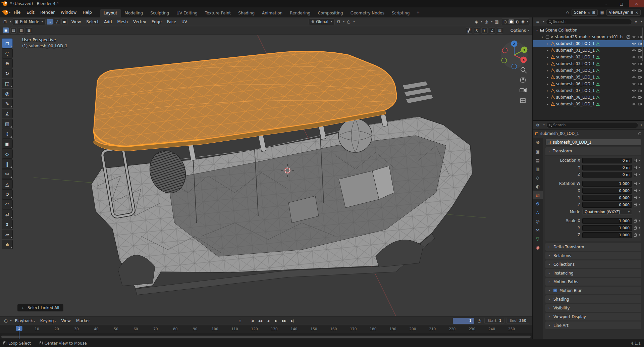 The width and height of the screenshot is (644, 347). Describe the element at coordinates (266, 336) in the screenshot. I see `timeline-track-area` at that location.